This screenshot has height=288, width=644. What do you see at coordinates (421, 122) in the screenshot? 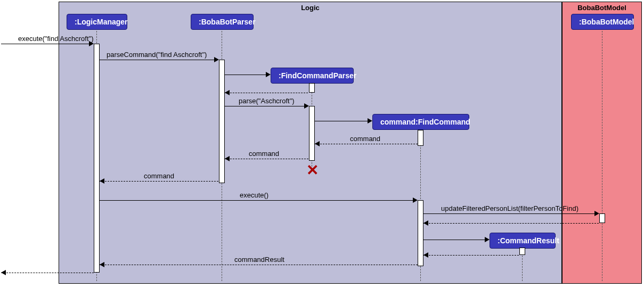
I see `participant-findcommand: command:FindCommand` at bounding box center [421, 122].